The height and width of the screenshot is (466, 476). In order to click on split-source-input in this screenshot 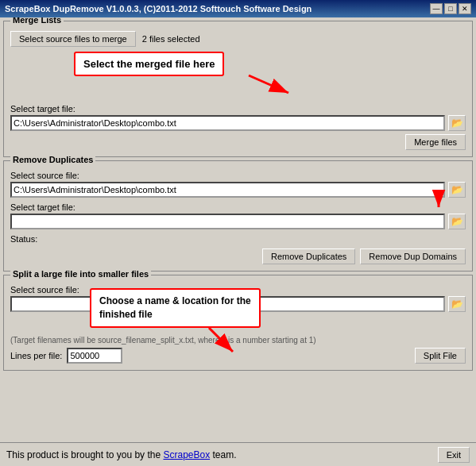, I will do `click(227, 304)`.